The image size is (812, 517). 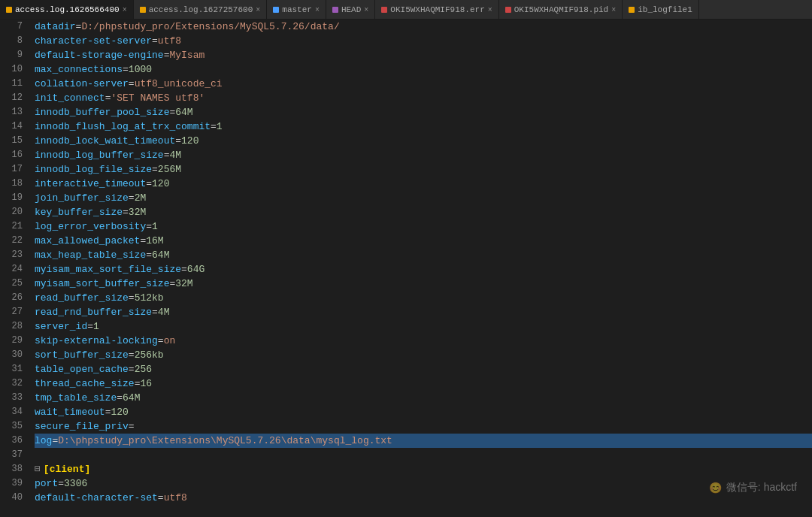 I want to click on line-number-18: 18, so click(x=11, y=183).